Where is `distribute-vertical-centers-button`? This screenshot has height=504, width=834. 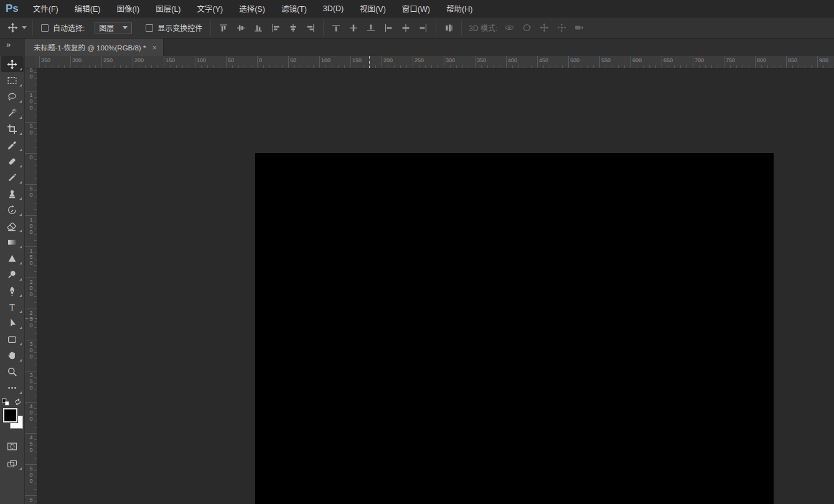 distribute-vertical-centers-button is located at coordinates (354, 28).